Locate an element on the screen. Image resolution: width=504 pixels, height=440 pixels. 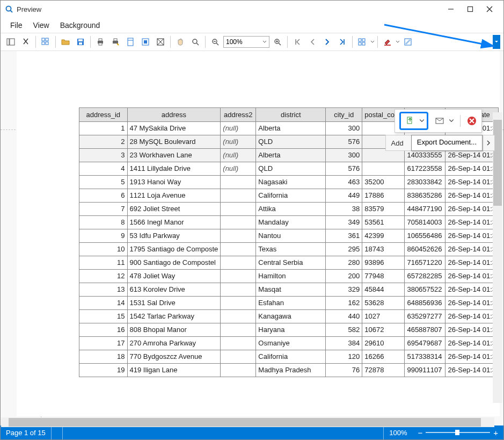
titlebar: Preview is located at coordinates (252, 9).